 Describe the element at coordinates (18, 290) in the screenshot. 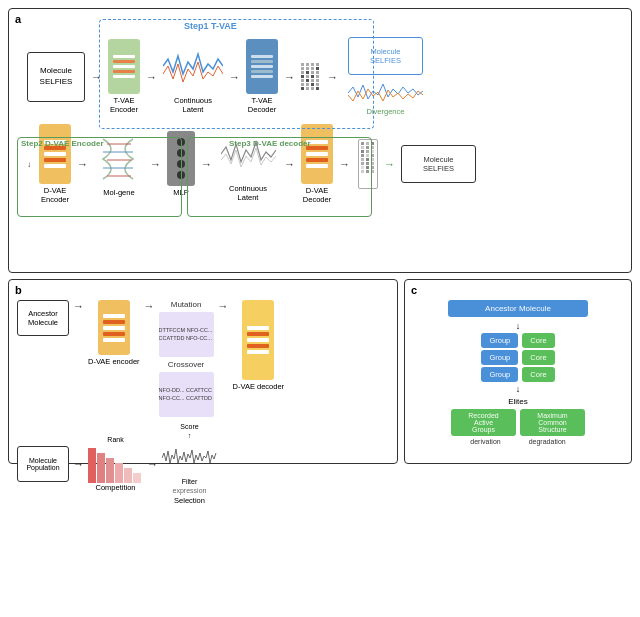

I see `panel-b-label: b` at that location.